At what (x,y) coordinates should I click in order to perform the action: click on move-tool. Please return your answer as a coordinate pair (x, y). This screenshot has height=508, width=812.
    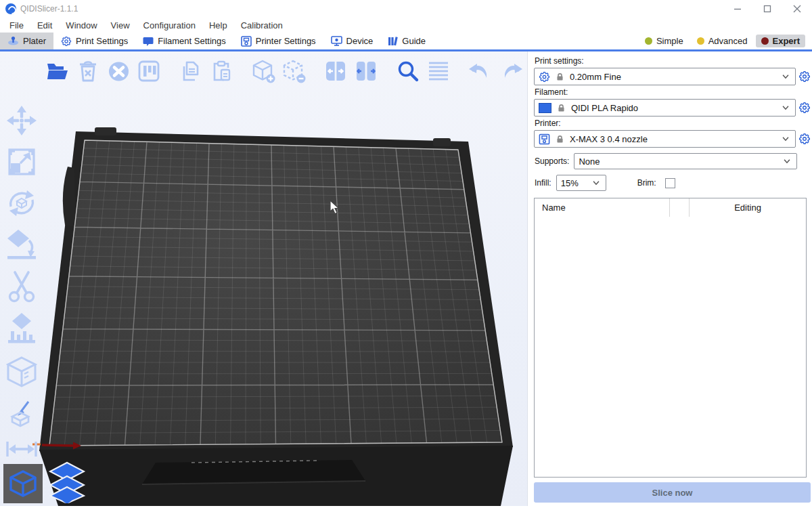
    Looking at the image, I should click on (22, 121).